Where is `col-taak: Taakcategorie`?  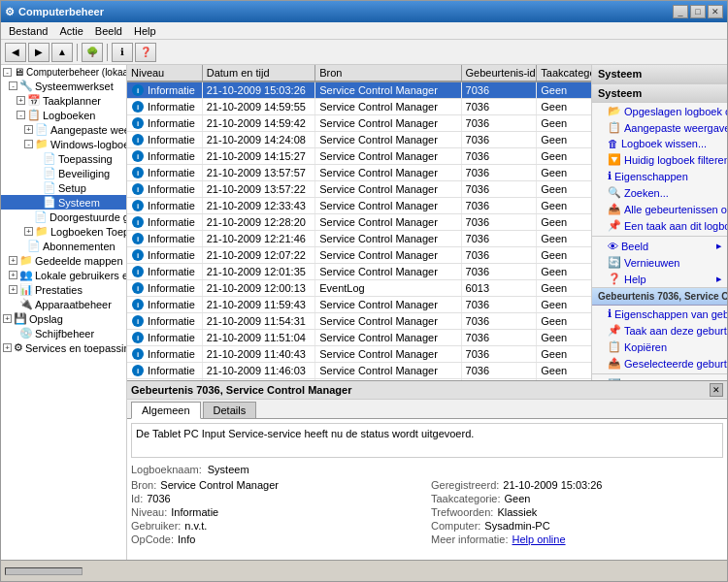 col-taak: Taakcategorie is located at coordinates (564, 73).